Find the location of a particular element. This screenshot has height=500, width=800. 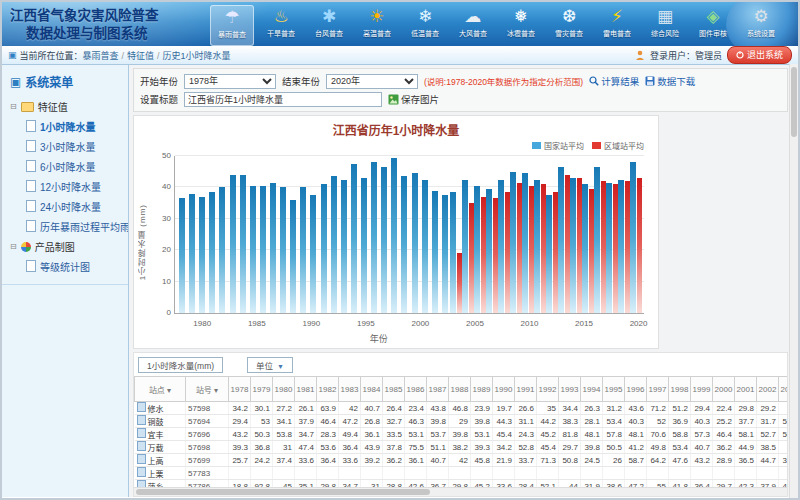

bar-national-2015 is located at coordinates (573, 246).